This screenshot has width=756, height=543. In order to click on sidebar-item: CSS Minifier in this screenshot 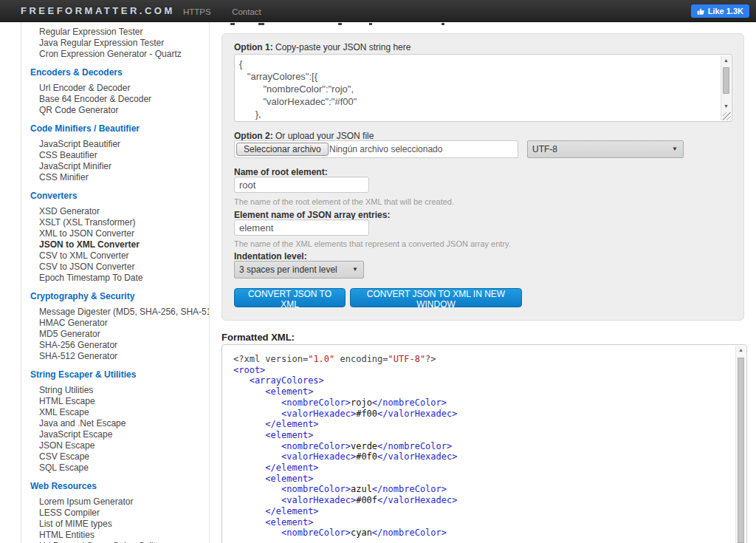, I will do `click(120, 177)`.